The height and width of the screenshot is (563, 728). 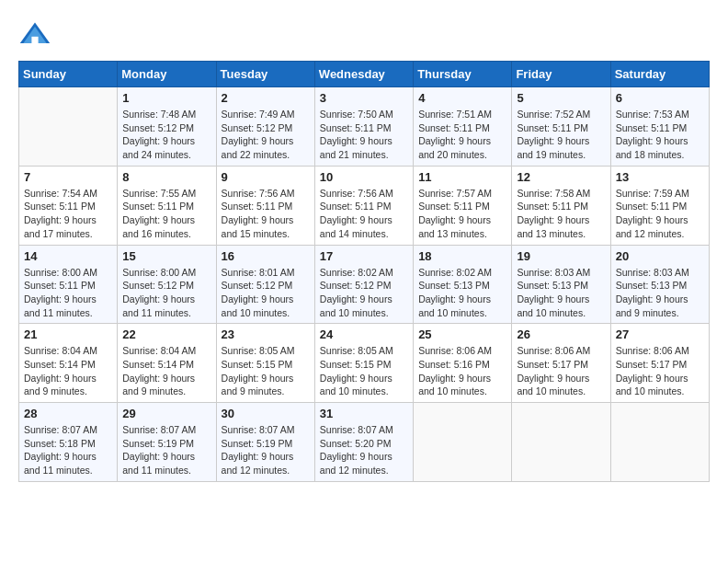 What do you see at coordinates (364, 451) in the screenshot?
I see `day-info: Sunrise: 8:07 AM Sunset: 5:20 PM Dayligh…` at bounding box center [364, 451].